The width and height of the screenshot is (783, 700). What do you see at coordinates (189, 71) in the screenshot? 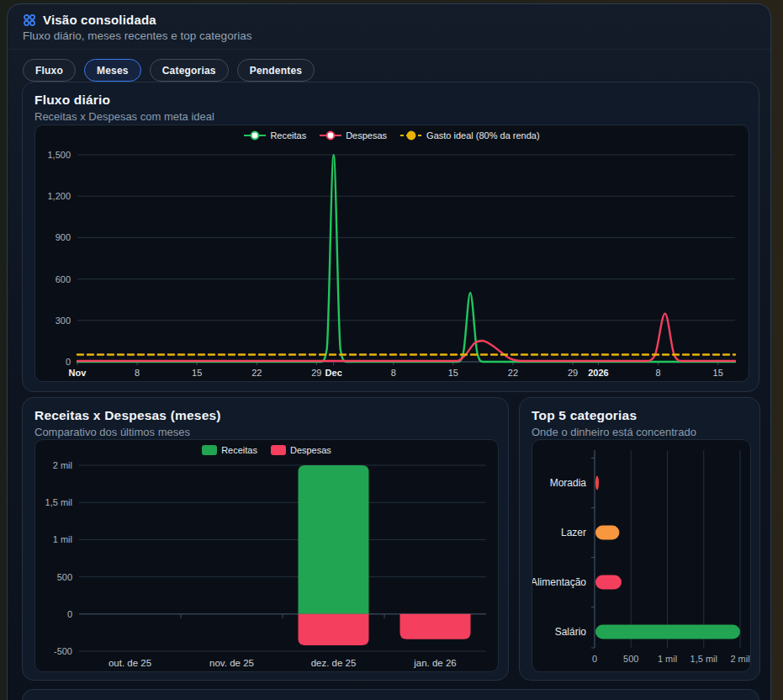
I see `tab-categorias: Categorias` at bounding box center [189, 71].